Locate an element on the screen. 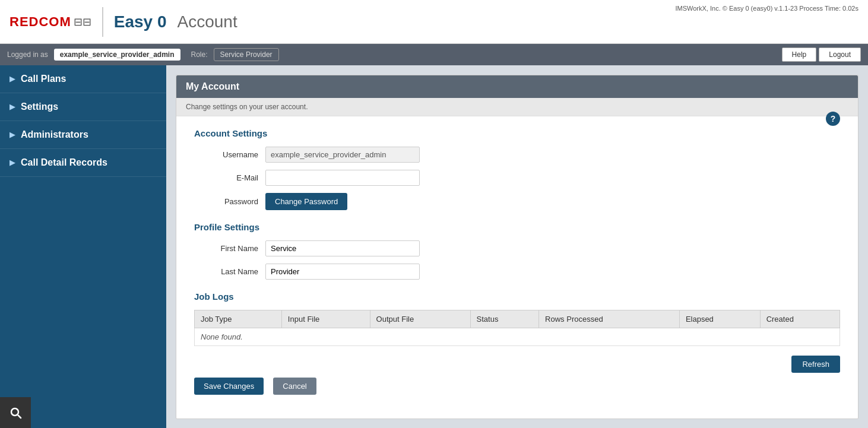 The width and height of the screenshot is (868, 428). header: REDCOM ⊟⊟ Easy 0 Account IMSWorkX, Inc. … is located at coordinates (434, 22).